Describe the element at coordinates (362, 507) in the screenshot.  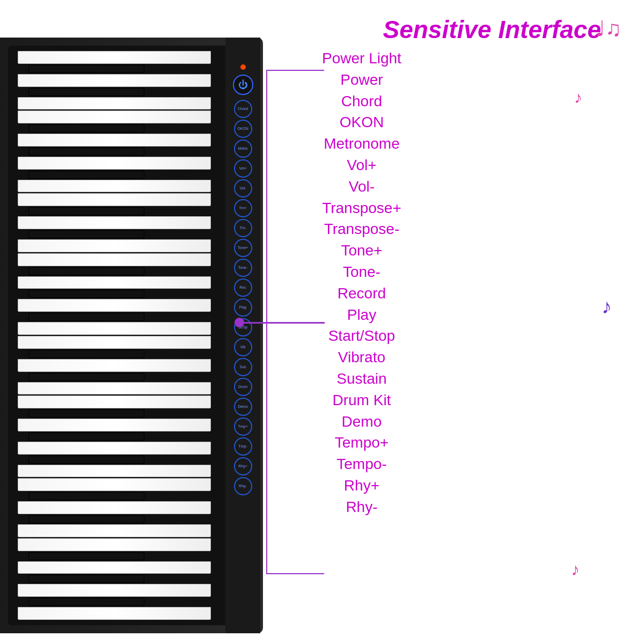
I see `label-rhy-minus: Rhy-` at that location.